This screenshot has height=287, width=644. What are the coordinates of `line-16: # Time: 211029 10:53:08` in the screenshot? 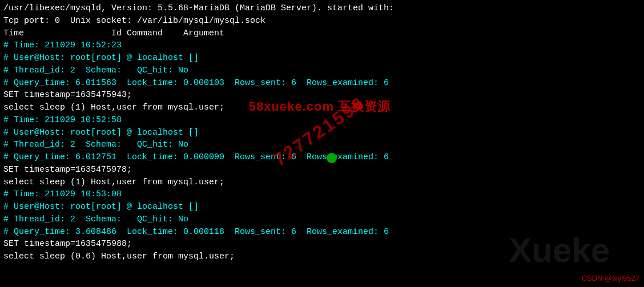 It's located at (322, 195).